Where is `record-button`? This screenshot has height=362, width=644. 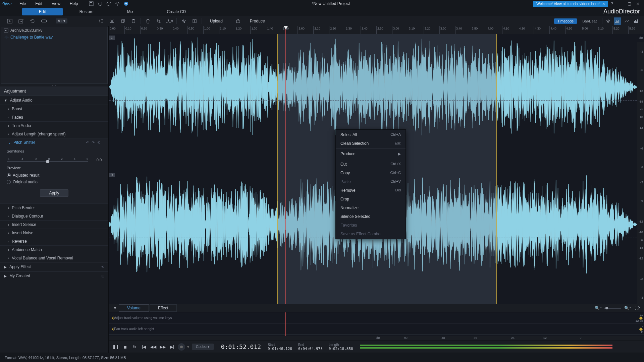
record-button is located at coordinates (181, 347).